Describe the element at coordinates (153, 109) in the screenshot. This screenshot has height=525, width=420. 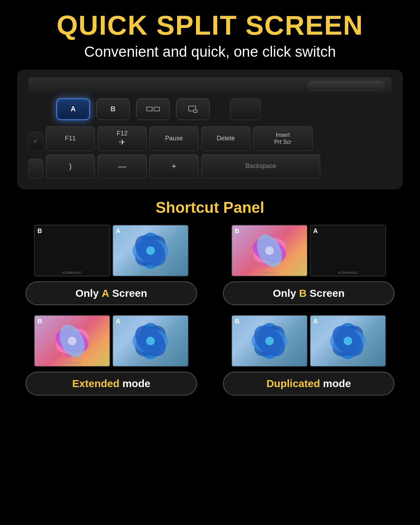
I see `extend-icon` at that location.